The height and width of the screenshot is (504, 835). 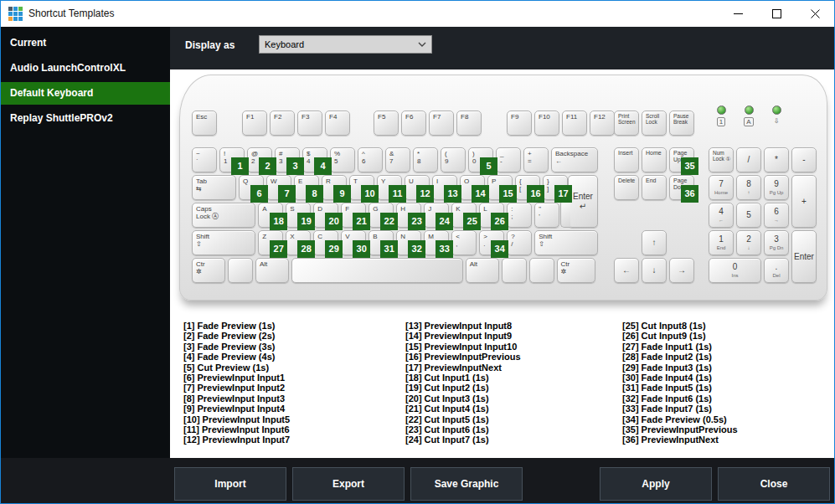 I want to click on shortcut-badge-34: 34, so click(x=499, y=249).